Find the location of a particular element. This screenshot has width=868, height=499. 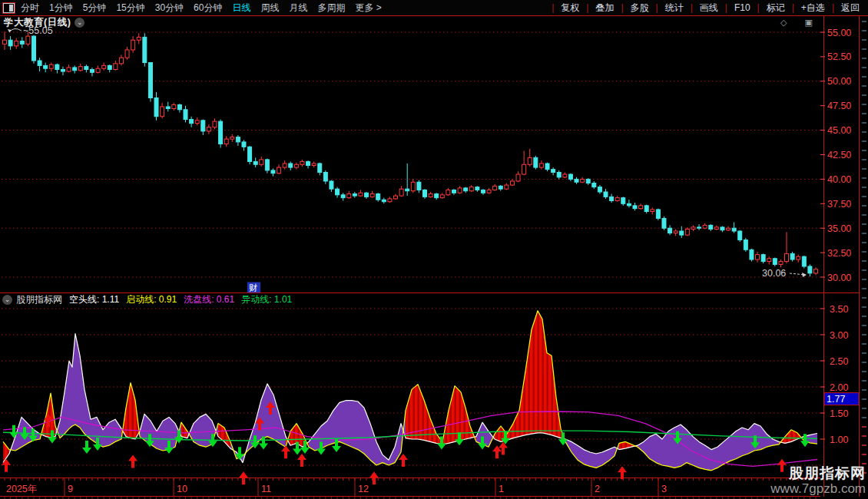

axis-month-label: 9 is located at coordinates (71, 489).